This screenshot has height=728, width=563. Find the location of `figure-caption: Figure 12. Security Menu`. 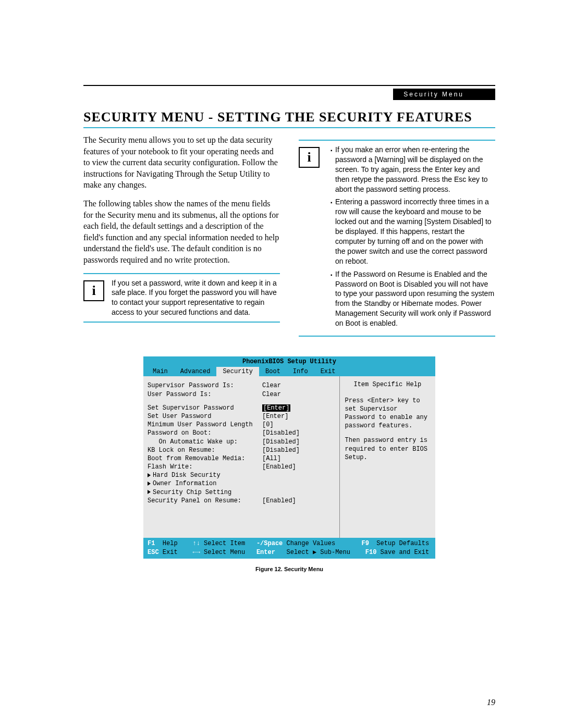

figure-caption: Figure 12. Security Menu is located at coordinates (289, 569).